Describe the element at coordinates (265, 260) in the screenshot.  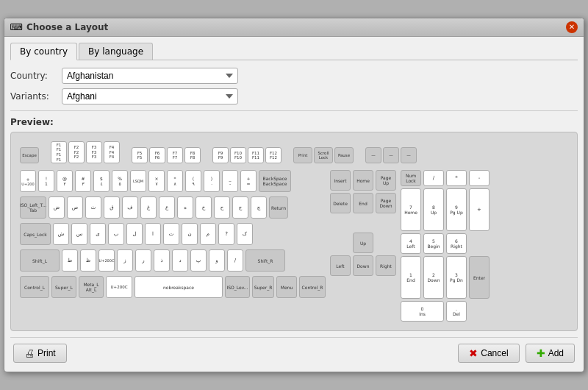
I see `key-shift-r: Shift_R` at that location.